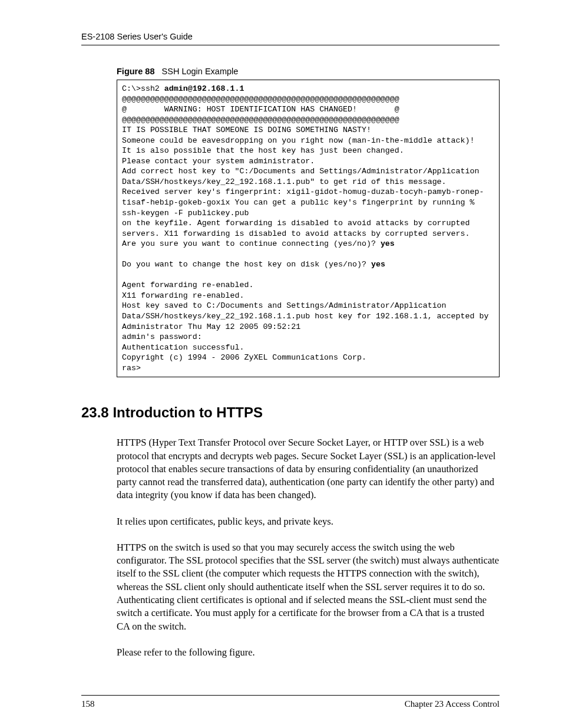 This screenshot has height=728, width=562. What do you see at coordinates (88, 704) in the screenshot?
I see `page-number: 158` at bounding box center [88, 704].